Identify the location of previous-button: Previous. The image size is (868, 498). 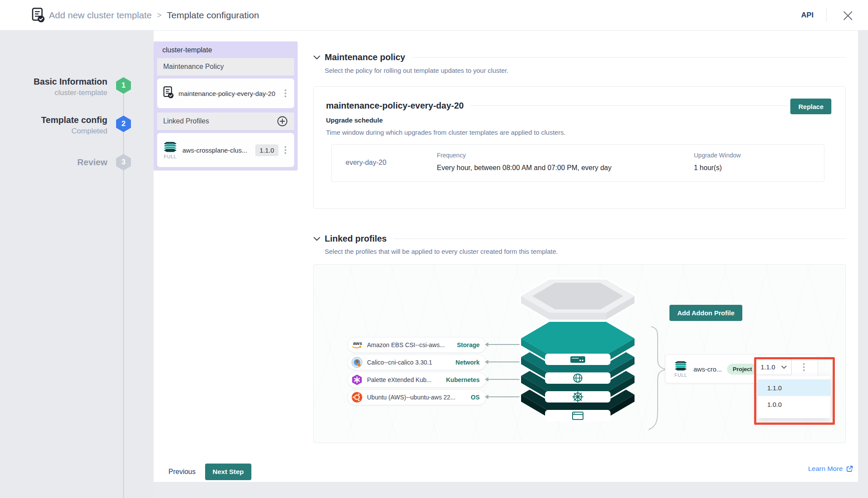
(182, 472).